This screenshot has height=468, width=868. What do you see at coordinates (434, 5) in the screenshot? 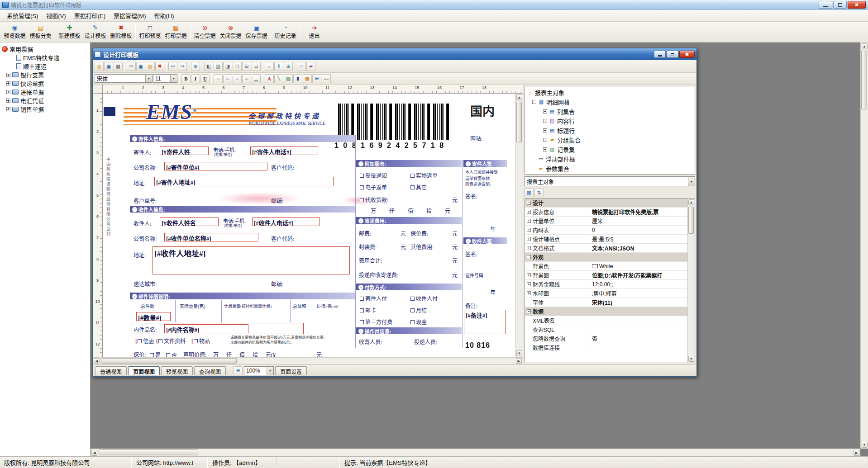
I see `title-bar: 精锐万能票据打印软件试用版 ✖` at bounding box center [434, 5].